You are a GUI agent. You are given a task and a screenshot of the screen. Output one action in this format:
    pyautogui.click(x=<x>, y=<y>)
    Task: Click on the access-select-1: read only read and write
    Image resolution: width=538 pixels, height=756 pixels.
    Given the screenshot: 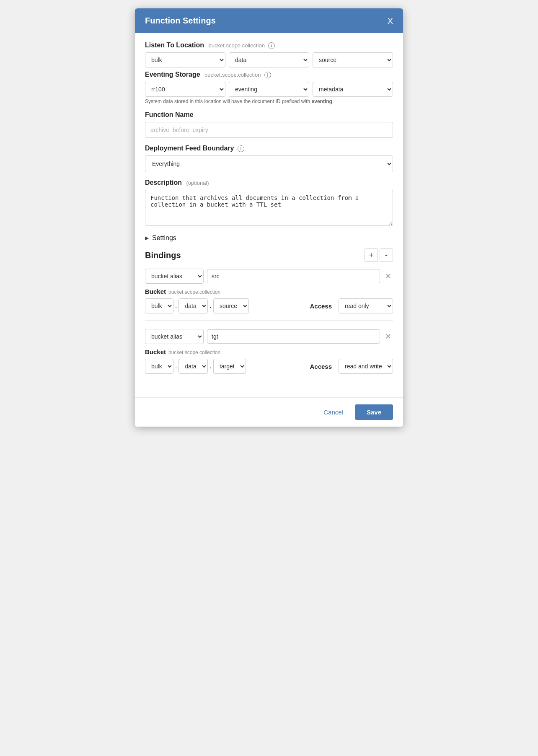 What is the action you would take?
    pyautogui.click(x=366, y=366)
    